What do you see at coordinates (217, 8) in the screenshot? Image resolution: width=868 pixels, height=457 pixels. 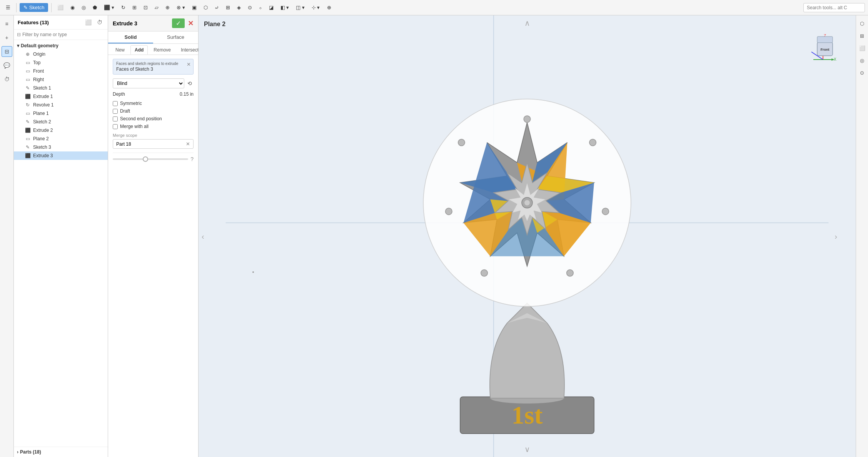 I see `helix-btn: ⤾` at bounding box center [217, 8].